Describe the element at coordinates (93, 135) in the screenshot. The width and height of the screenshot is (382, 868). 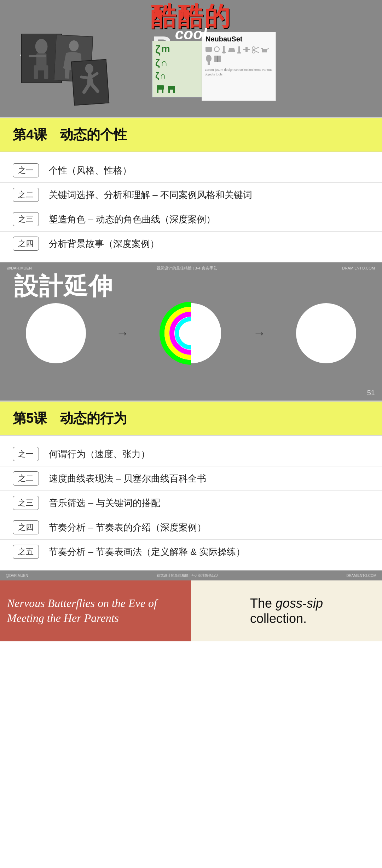
I see `lesson4-title: 动态的个性` at that location.